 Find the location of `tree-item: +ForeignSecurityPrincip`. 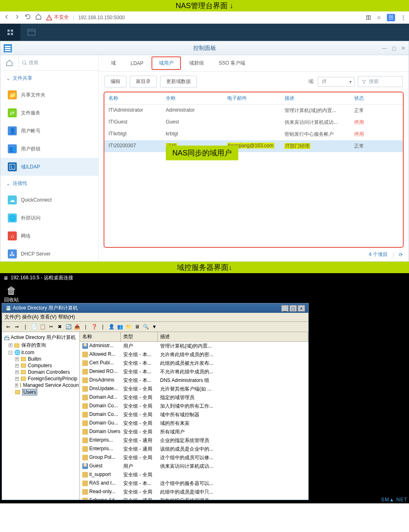

tree-item: +ForeignSecurityPrincip is located at coordinates (41, 379).